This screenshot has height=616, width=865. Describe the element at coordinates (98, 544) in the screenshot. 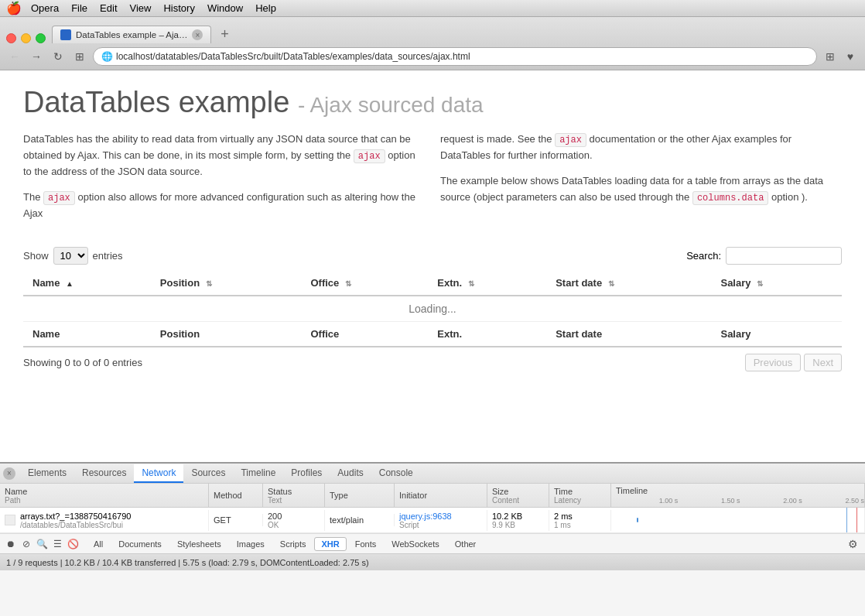

I see `filter-all: All` at that location.